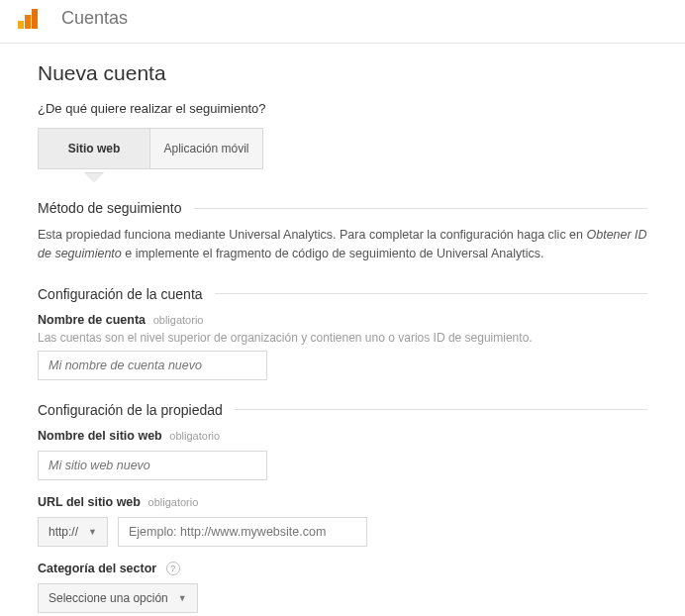 Image resolution: width=685 pixels, height=616 pixels. What do you see at coordinates (91, 320) in the screenshot?
I see `account-name-label: Nombre de cuenta` at bounding box center [91, 320].